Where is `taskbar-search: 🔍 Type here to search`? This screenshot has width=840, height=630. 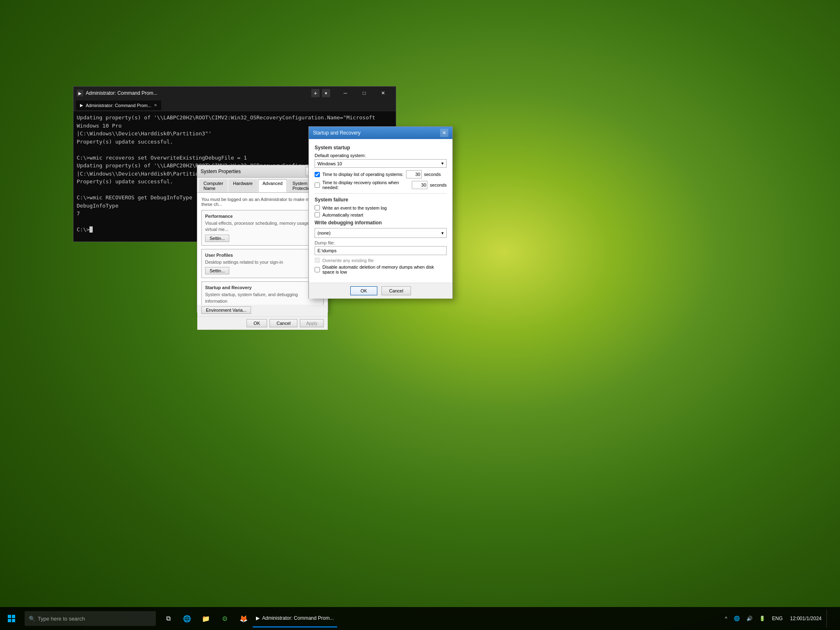 taskbar-search: 🔍 Type here to search is located at coordinates (90, 619).